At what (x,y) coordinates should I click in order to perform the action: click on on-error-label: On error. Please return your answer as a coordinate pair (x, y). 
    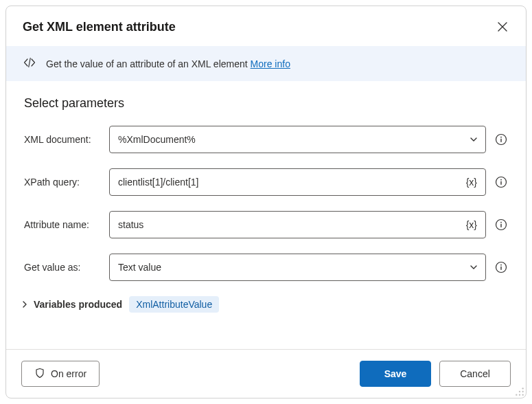
    Looking at the image, I should click on (69, 374).